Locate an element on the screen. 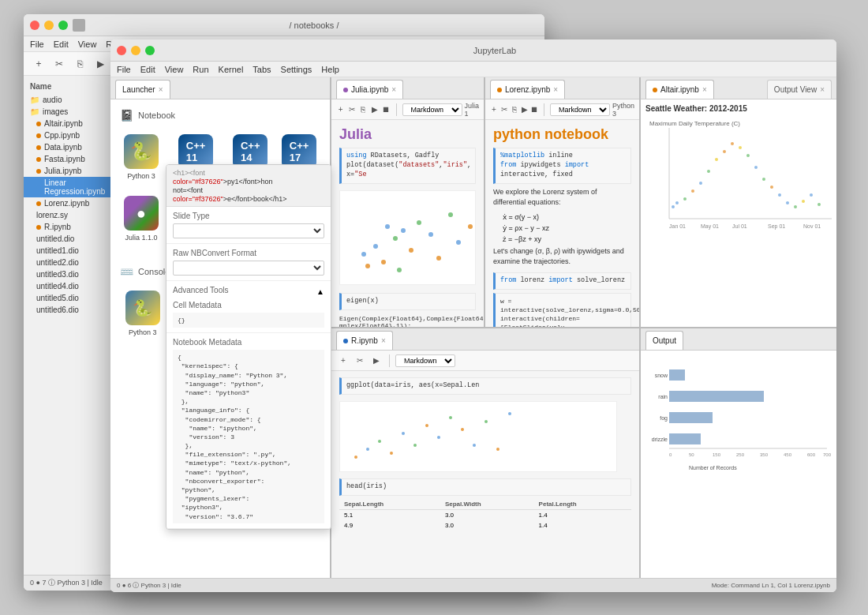  add-cell-button: + is located at coordinates (39, 64).